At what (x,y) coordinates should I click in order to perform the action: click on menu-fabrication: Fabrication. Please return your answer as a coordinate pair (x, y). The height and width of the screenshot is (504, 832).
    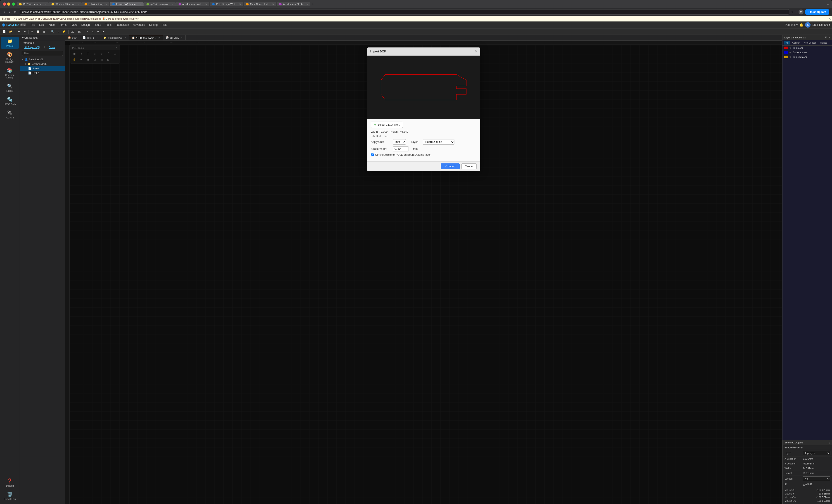
    Looking at the image, I should click on (122, 25).